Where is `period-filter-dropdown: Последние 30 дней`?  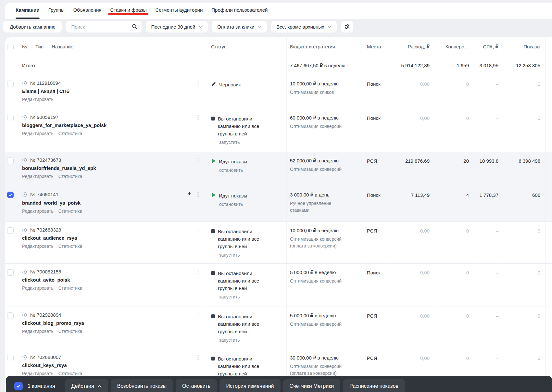 period-filter-dropdown: Последние 30 дней is located at coordinates (177, 27).